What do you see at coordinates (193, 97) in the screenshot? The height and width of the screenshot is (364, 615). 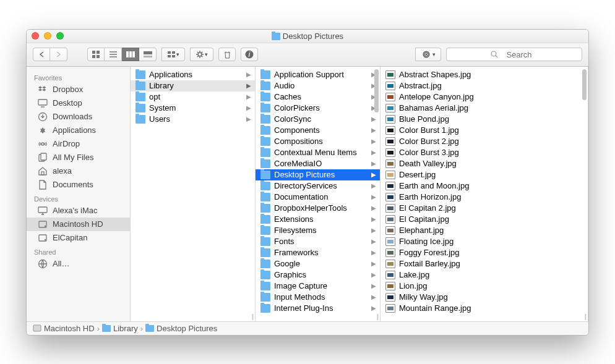 I see `row-opt: opt▶` at bounding box center [193, 97].